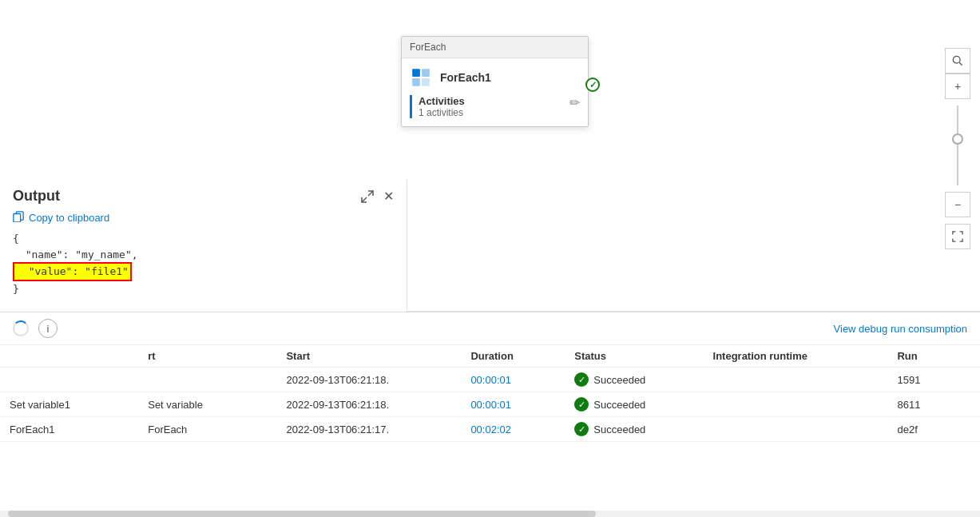  What do you see at coordinates (593, 85) in the screenshot?
I see `foreach-success-badge: ✓` at bounding box center [593, 85].